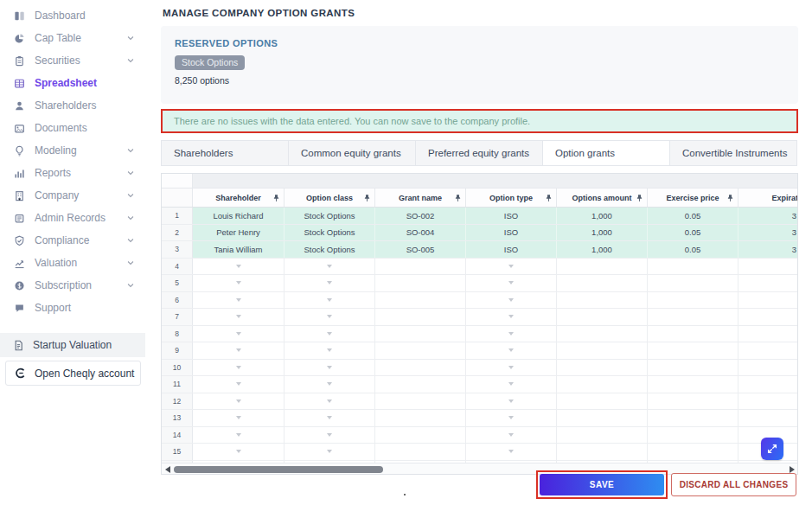 The image size is (812, 505). What do you see at coordinates (420, 216) in the screenshot?
I see `cell-grant-name: SO-002` at bounding box center [420, 216].